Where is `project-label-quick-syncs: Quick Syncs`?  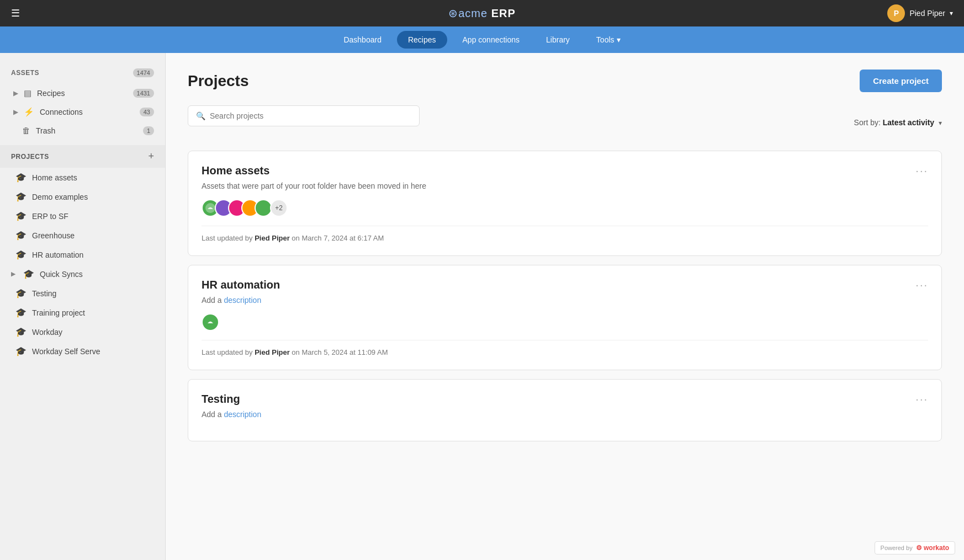 project-label-quick-syncs: Quick Syncs is located at coordinates (61, 274).